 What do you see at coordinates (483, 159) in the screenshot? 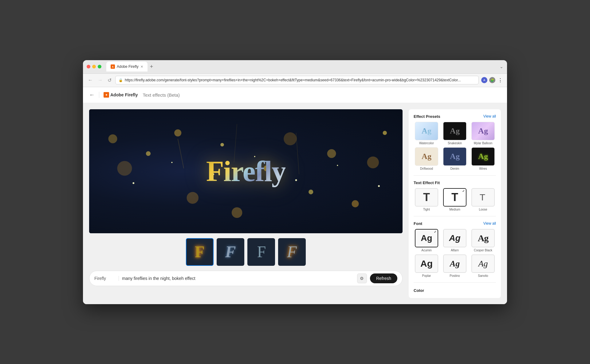
I see `preset-wires: Ag Wires` at bounding box center [483, 159].